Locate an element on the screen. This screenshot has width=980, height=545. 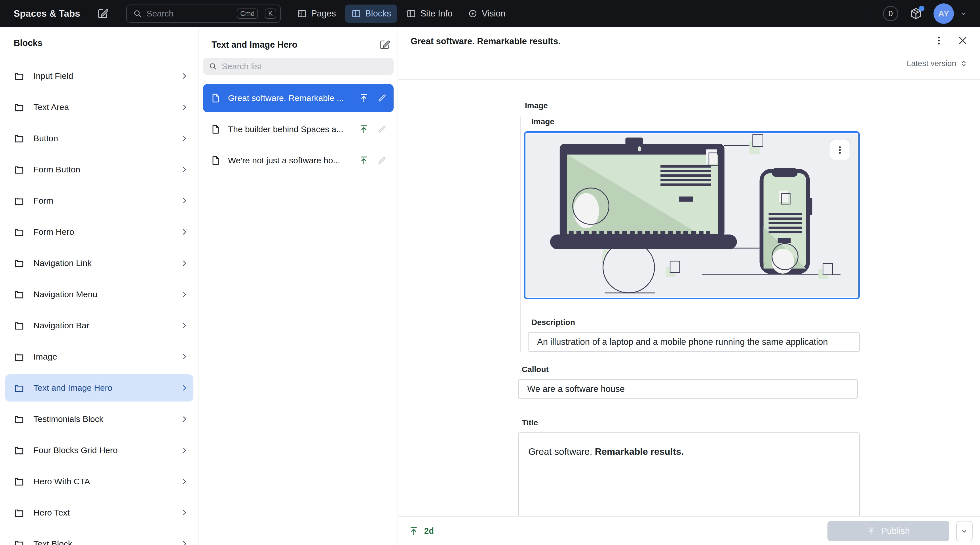
sidebar-item-text-and-image-hero: Text and Image Hero is located at coordinates (99, 388).